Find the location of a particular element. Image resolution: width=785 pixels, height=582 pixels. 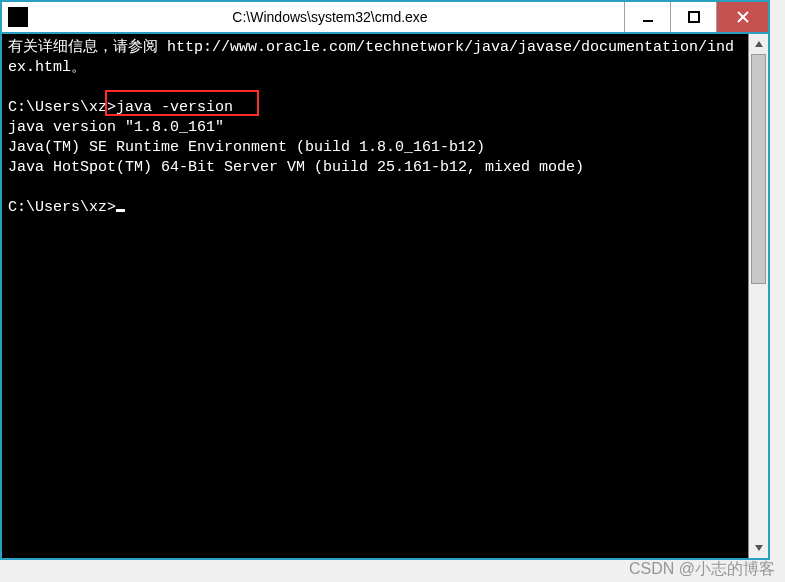

terminal-line: java version "1.8.0_161" is located at coordinates (116, 128).